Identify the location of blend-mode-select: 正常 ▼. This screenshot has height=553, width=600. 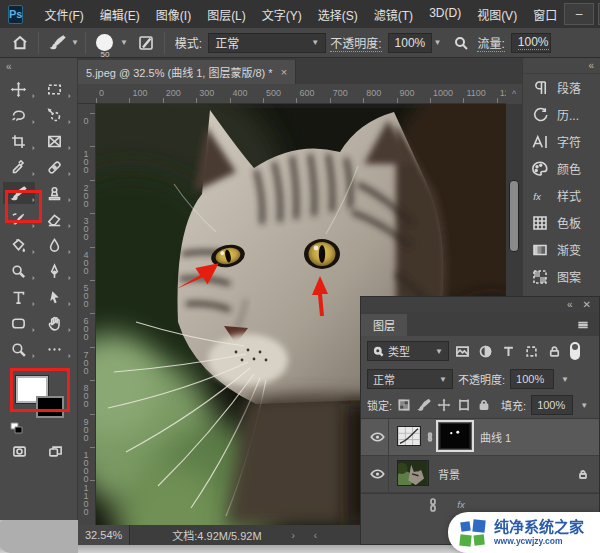
(267, 43).